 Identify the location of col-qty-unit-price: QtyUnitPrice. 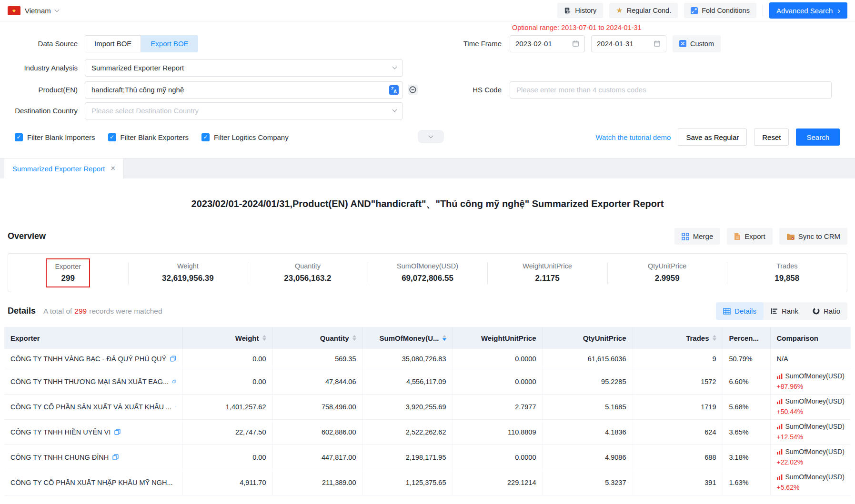
(588, 338).